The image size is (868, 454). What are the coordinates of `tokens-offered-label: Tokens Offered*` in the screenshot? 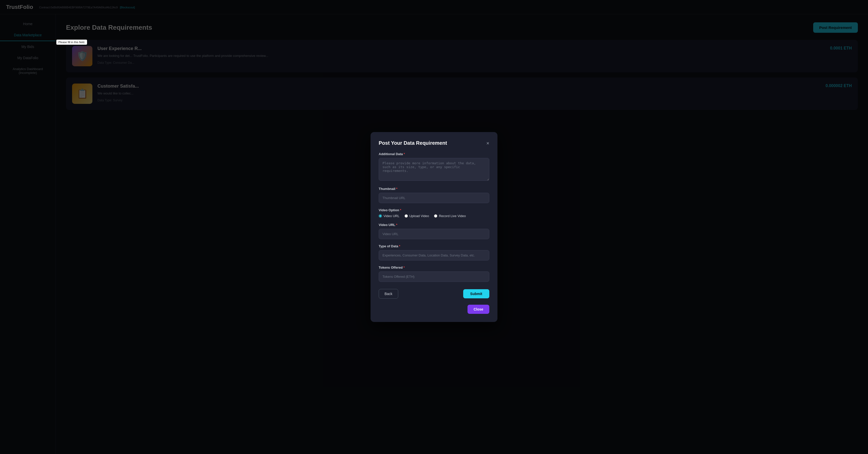 It's located at (434, 268).